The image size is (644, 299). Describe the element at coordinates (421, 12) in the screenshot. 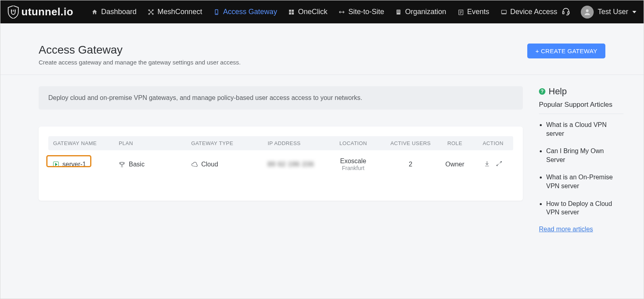

I see `nav-organization: Organization` at that location.